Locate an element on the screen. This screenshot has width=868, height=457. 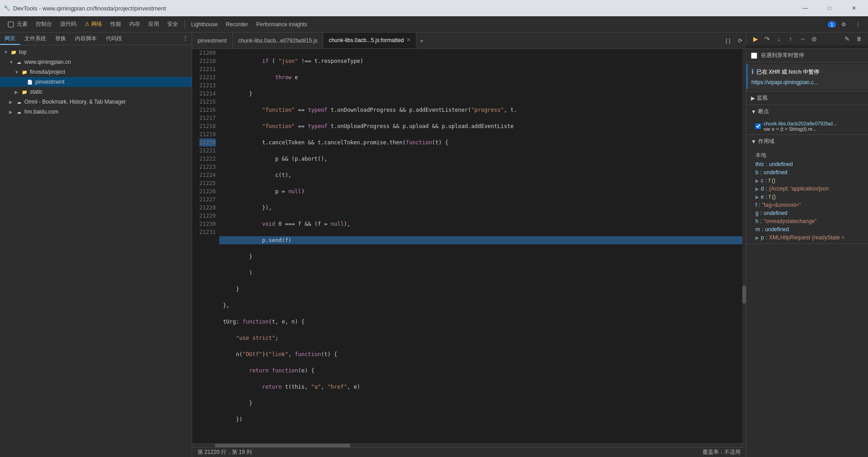
step-over-button: ↷ is located at coordinates (767, 39).